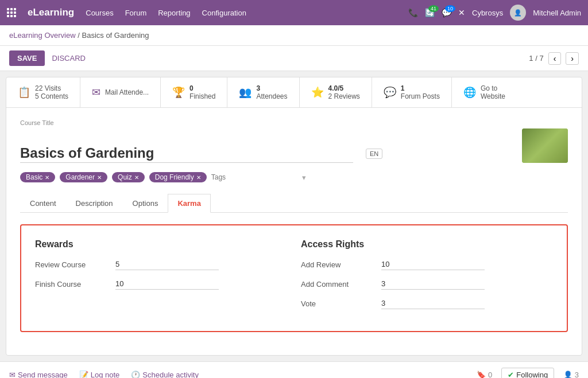 This screenshot has width=588, height=378. What do you see at coordinates (84, 177) in the screenshot?
I see `tag-gardener: Gardener ✕` at bounding box center [84, 177].